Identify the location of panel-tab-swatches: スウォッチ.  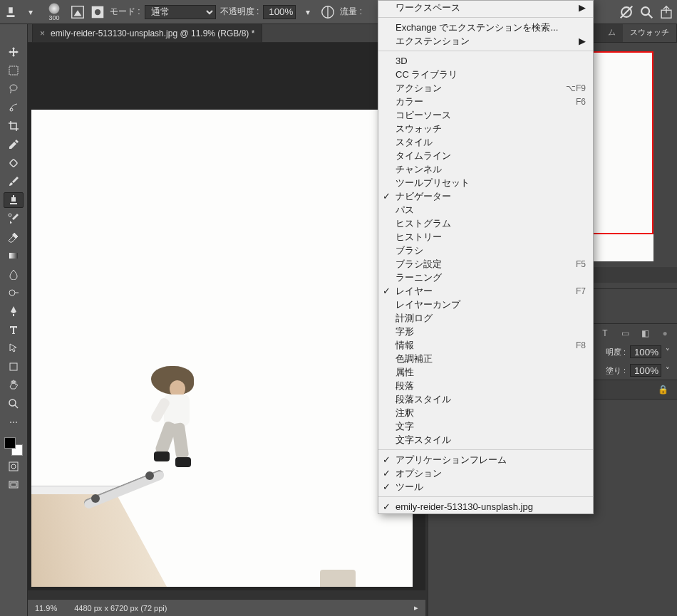
(650, 33).